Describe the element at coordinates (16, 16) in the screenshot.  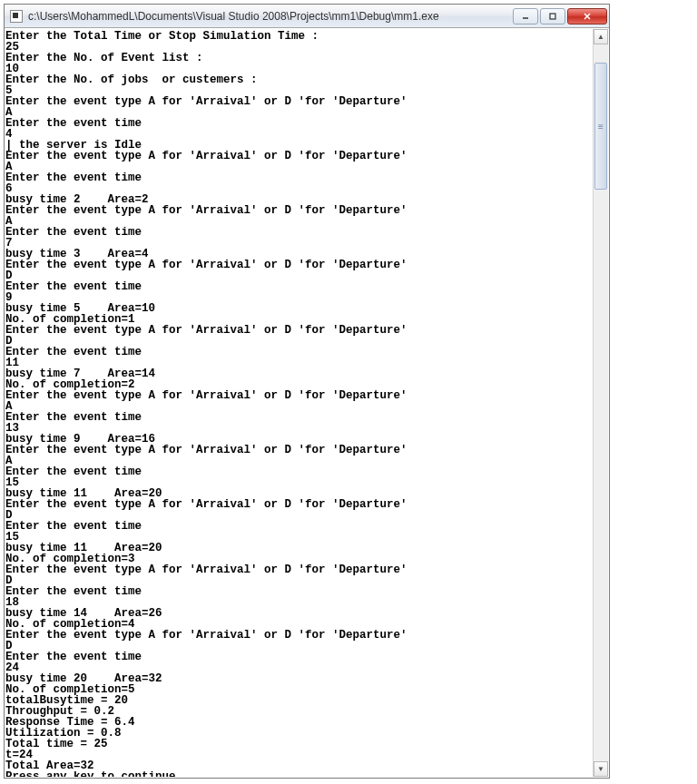
I see `app-icon` at that location.